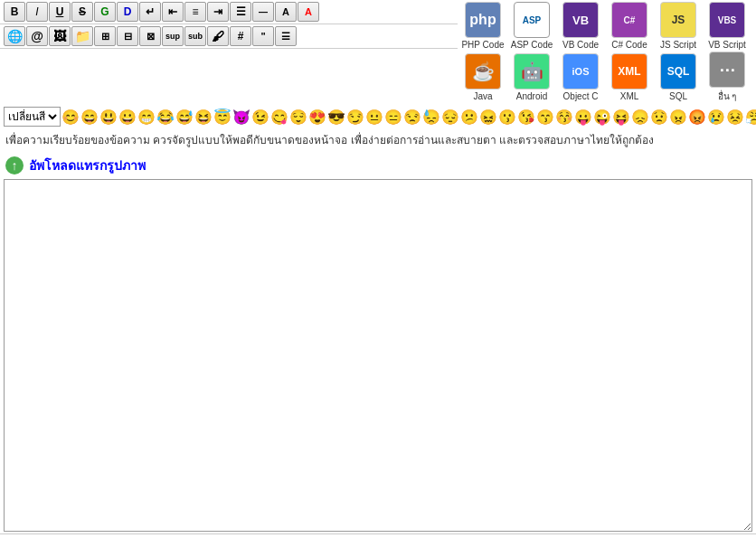 The height and width of the screenshot is (538, 756). What do you see at coordinates (640, 118) in the screenshot?
I see `emoji-31: 😞` at bounding box center [640, 118].